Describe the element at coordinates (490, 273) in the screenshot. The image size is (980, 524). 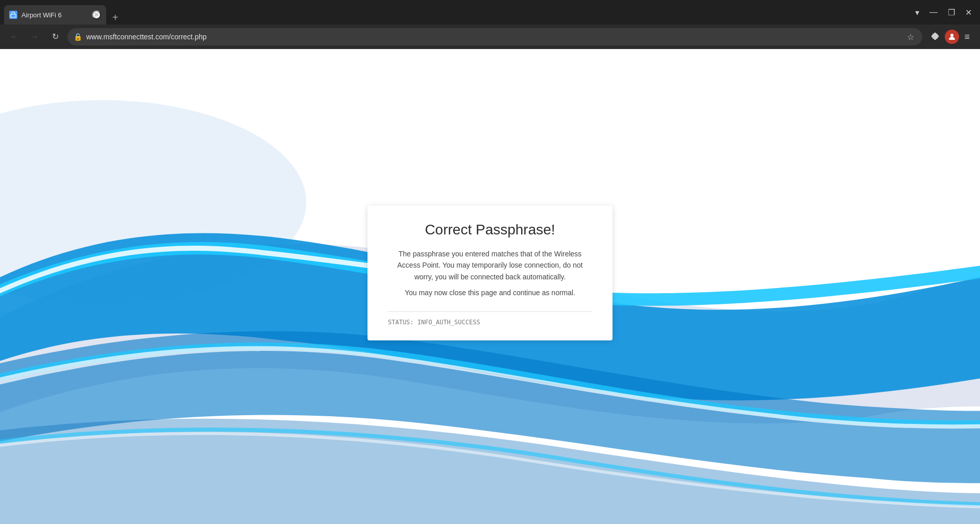
I see `success-card: Correct Passphrase! The passphrase you e…` at that location.